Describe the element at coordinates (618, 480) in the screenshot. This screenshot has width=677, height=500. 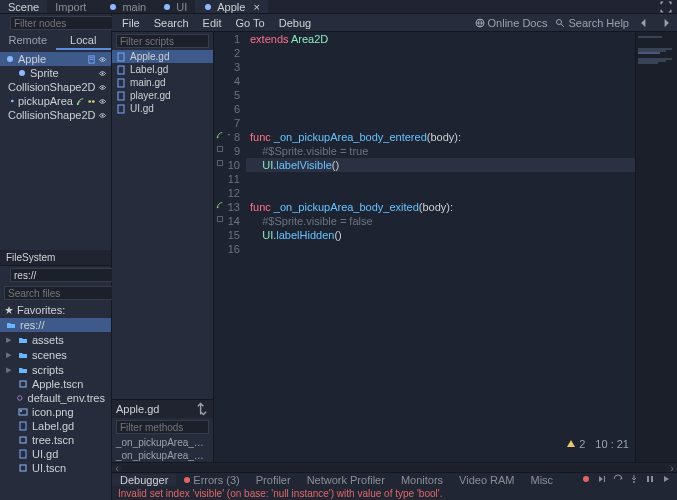
I see `step-over-icon` at that location.